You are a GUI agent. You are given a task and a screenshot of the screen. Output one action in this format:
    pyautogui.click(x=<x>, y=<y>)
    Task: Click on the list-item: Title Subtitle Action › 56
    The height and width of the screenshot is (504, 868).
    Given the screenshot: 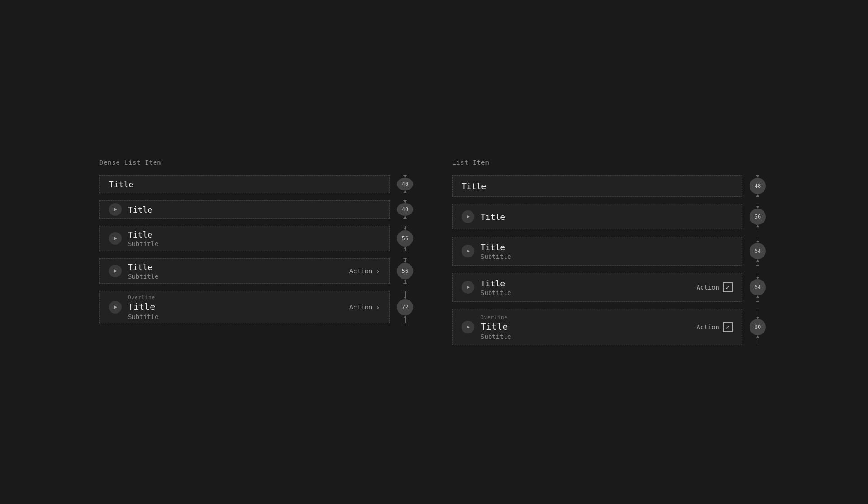 What is the action you would take?
    pyautogui.click(x=258, y=271)
    